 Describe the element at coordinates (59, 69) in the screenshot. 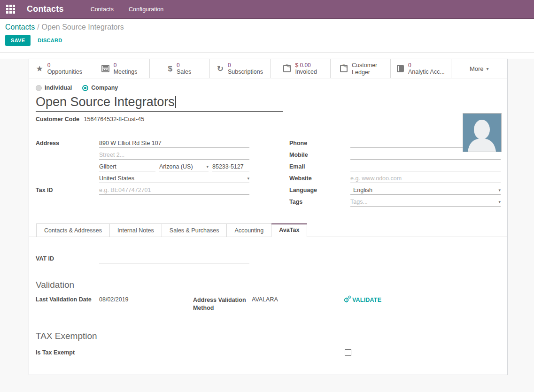

I see `stat-button-opportunities: ★ 0 Opportunities` at that location.